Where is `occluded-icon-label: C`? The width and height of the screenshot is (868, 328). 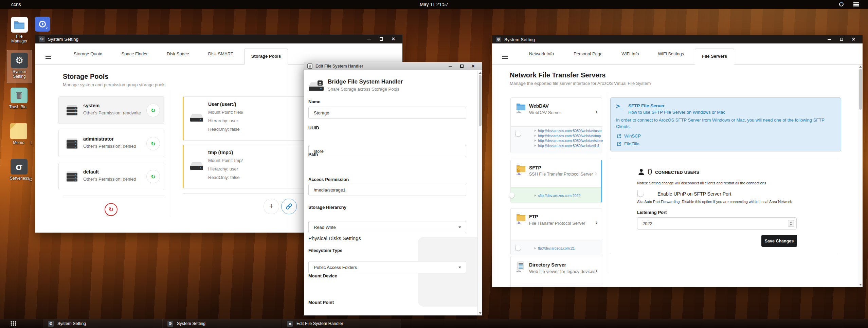 occluded-icon-label: C is located at coordinates (31, 180).